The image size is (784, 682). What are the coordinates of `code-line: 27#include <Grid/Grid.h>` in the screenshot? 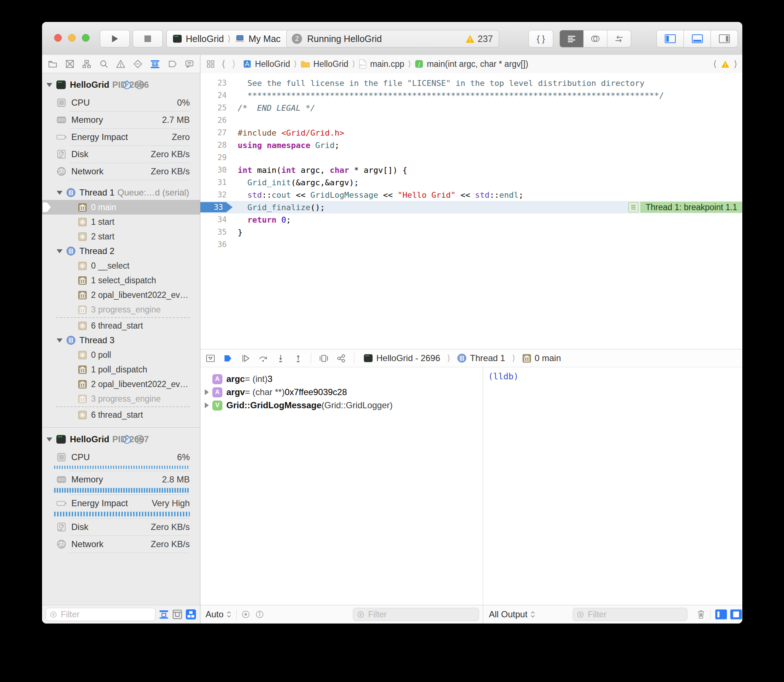 It's located at (471, 132).